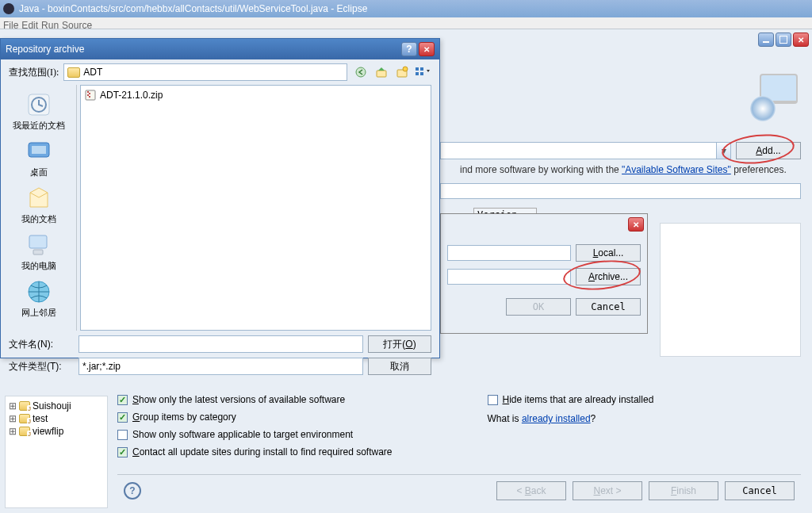 This screenshot has height=513, width=812. I want to click on filename-label: 文件名(N):, so click(41, 344).